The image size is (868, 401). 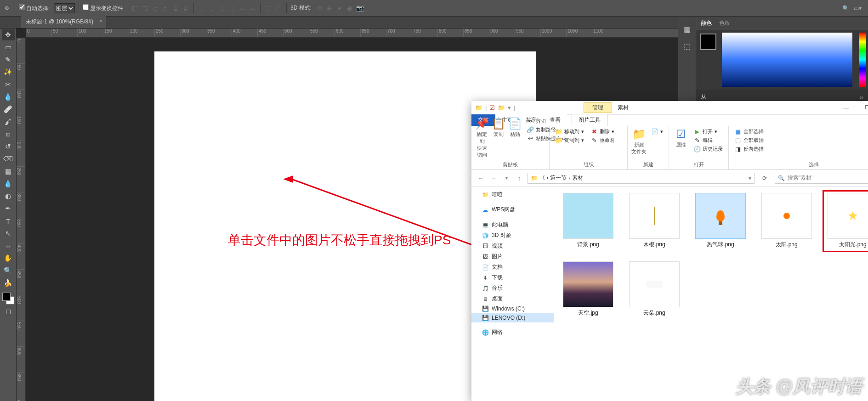 What do you see at coordinates (8, 311) in the screenshot?
I see `quickmask-icon: ◻` at bounding box center [8, 311].